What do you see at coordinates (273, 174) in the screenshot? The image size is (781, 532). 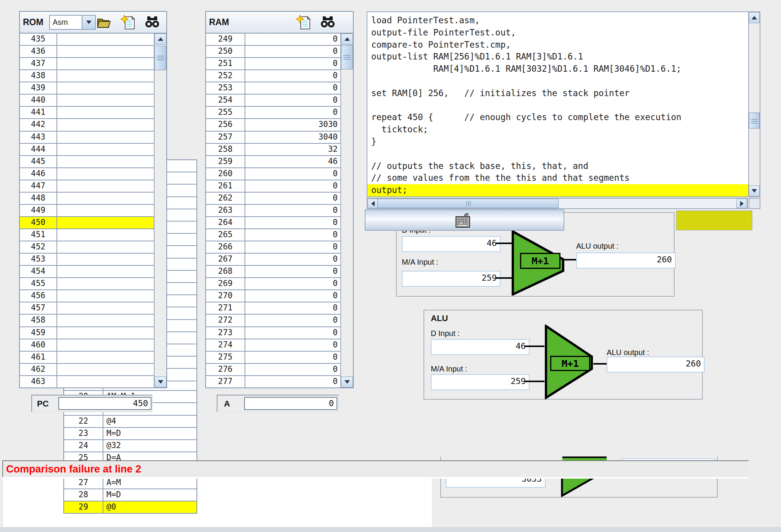 I see `ram-row: 260 0` at bounding box center [273, 174].